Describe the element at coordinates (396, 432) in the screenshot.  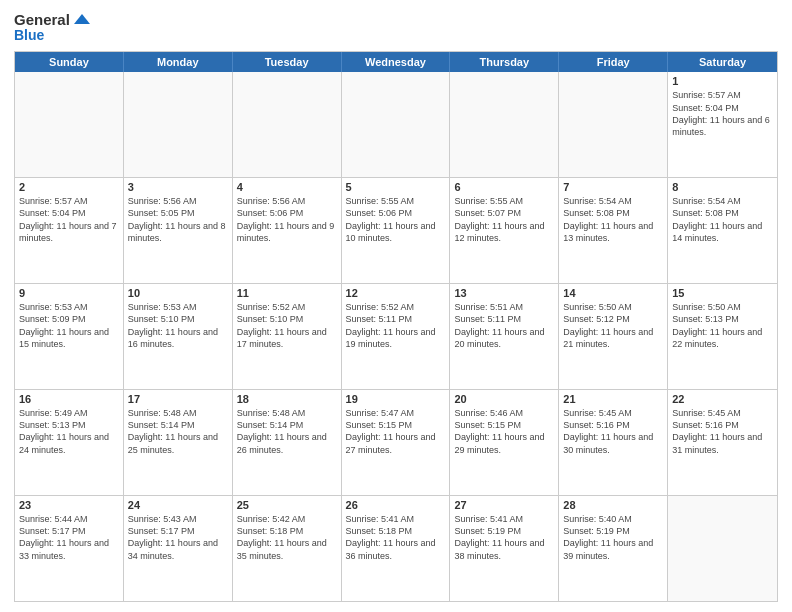
I see `cell-info: Sunrise: 5:47 AM Sunset: 5:15 PM Dayligh…` at that location.